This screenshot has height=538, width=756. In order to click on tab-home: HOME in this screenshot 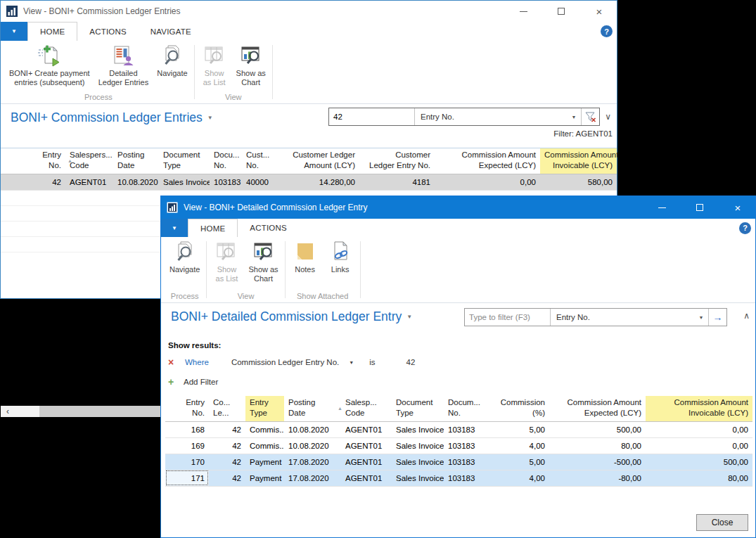, I will do `click(52, 31)`.